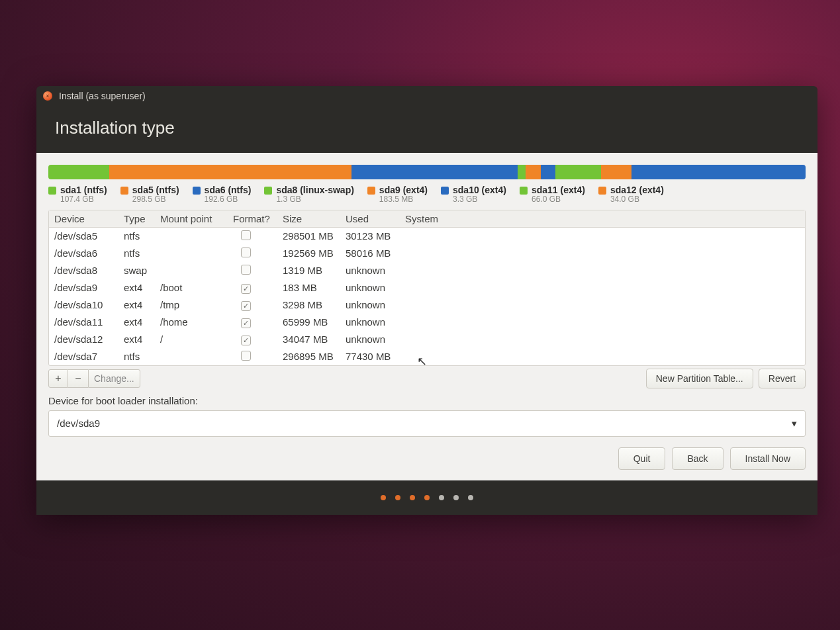  Describe the element at coordinates (427, 339) in the screenshot. I see `table-row: /dev/sda12ext4/✓34047 MBunknown` at that location.